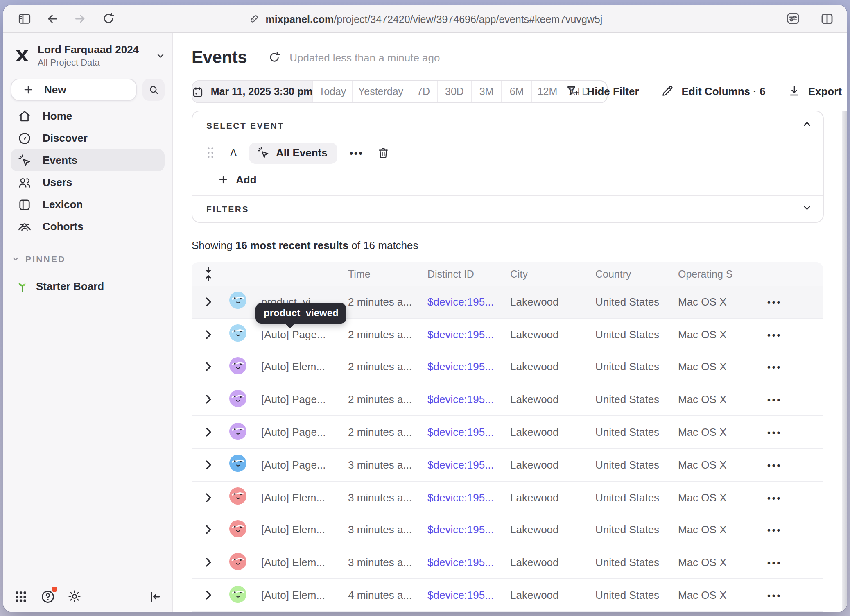 Image resolution: width=850 pixels, height=616 pixels. What do you see at coordinates (38, 259) in the screenshot?
I see `pinned-section-toggle: PINNED` at bounding box center [38, 259].